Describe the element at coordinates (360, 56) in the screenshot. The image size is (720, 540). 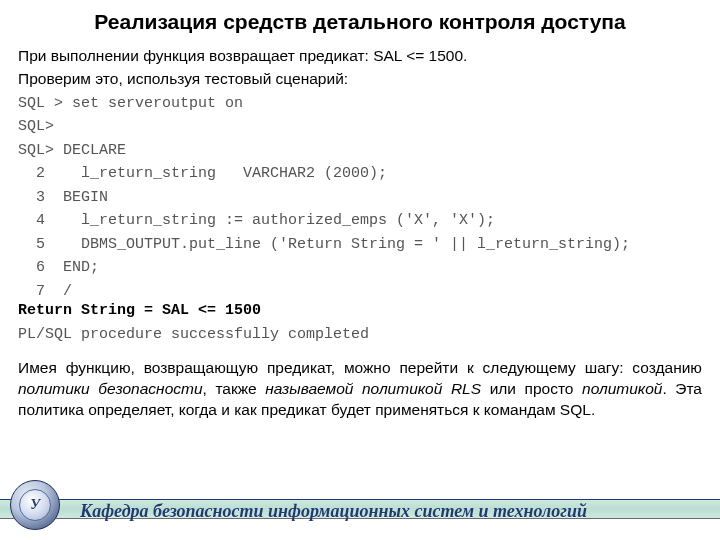
I see `intro-line-1: При выполнении функция возвращает предик…` at that location.